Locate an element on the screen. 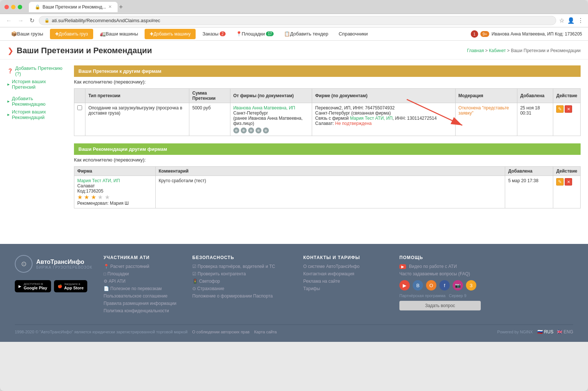 The height and width of the screenshot is (391, 588). footer-link-tariffs: Тарифы is located at coordinates (348, 289).